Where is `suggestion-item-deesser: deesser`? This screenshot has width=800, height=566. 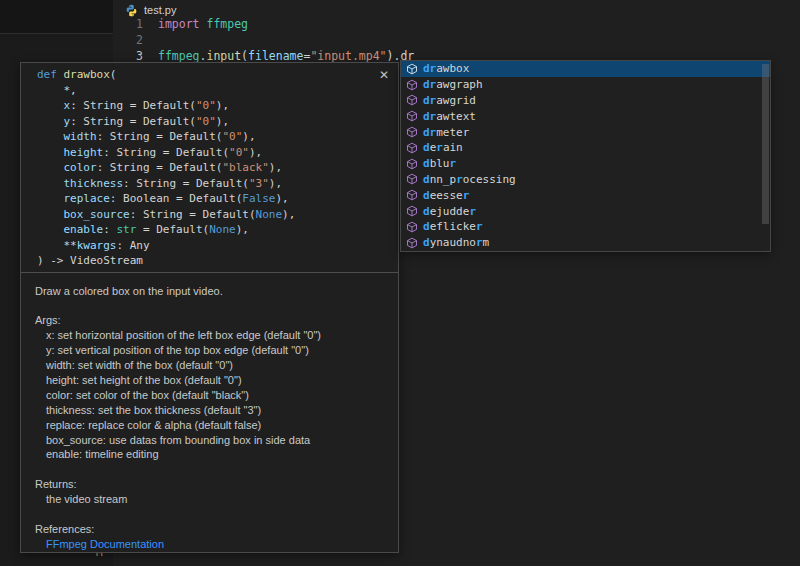 suggestion-item-deesser: deesser is located at coordinates (586, 195).